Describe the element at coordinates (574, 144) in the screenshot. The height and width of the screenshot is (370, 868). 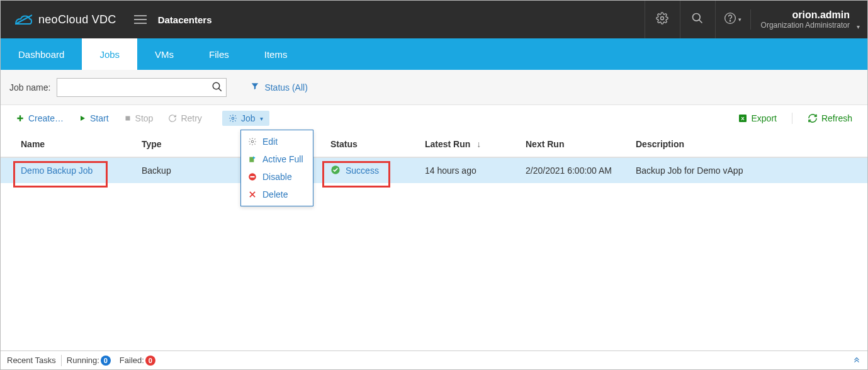
I see `col-next: Next Run` at that location.